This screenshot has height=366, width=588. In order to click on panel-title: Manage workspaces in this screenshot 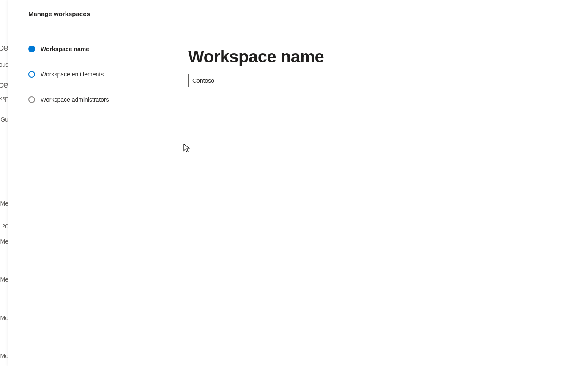, I will do `click(59, 14)`.